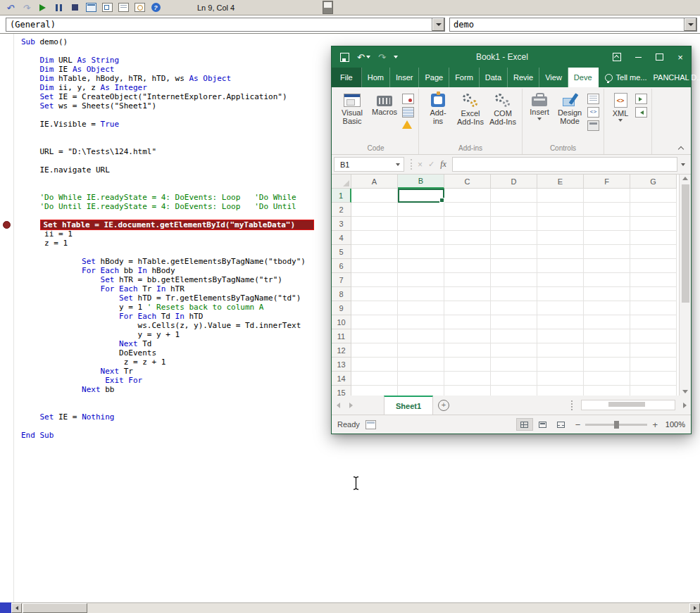  What do you see at coordinates (468, 391) in the screenshot?
I see `cell-C15` at bounding box center [468, 391].